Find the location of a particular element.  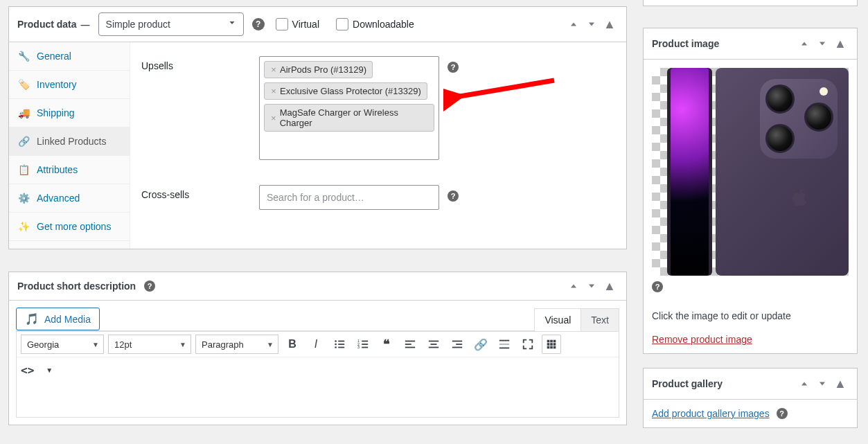

list-icon: 📋 is located at coordinates (24, 170).